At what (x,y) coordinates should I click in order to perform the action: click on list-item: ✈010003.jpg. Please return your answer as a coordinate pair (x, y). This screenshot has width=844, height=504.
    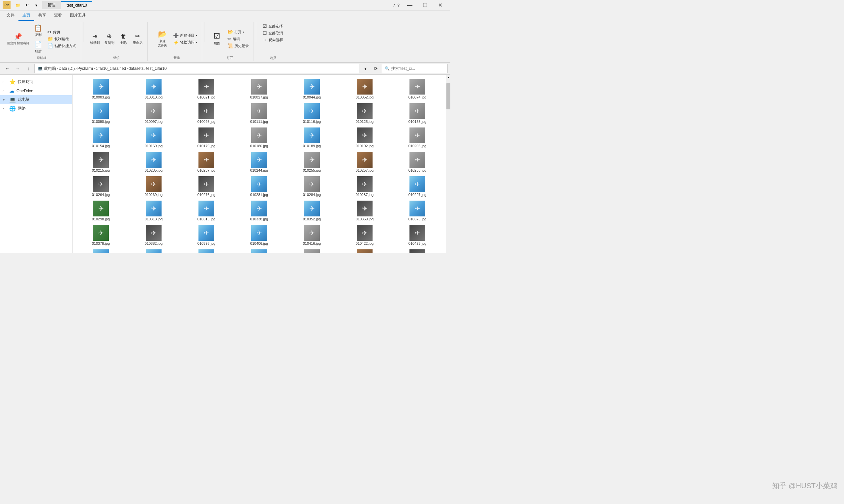
    Looking at the image, I should click on (101, 89).